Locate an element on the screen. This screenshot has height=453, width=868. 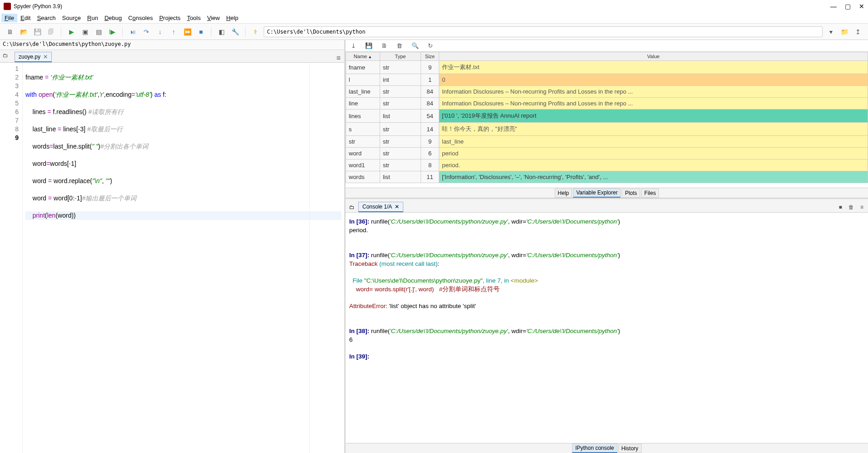
menu-source: Source is located at coordinates (72, 18).